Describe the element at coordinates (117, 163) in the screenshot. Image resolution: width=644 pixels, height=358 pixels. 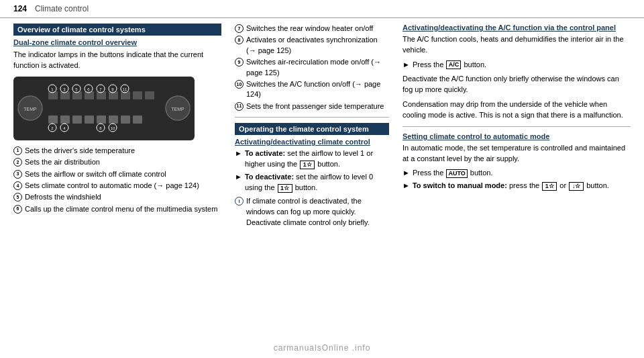
I see `list-item: 2Sets the air distribution` at that location.